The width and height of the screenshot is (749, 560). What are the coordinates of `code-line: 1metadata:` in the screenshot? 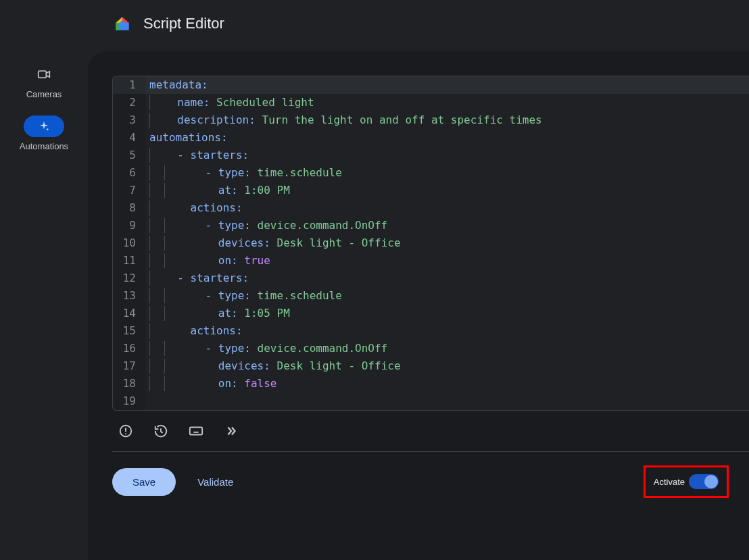 It's located at (431, 85).